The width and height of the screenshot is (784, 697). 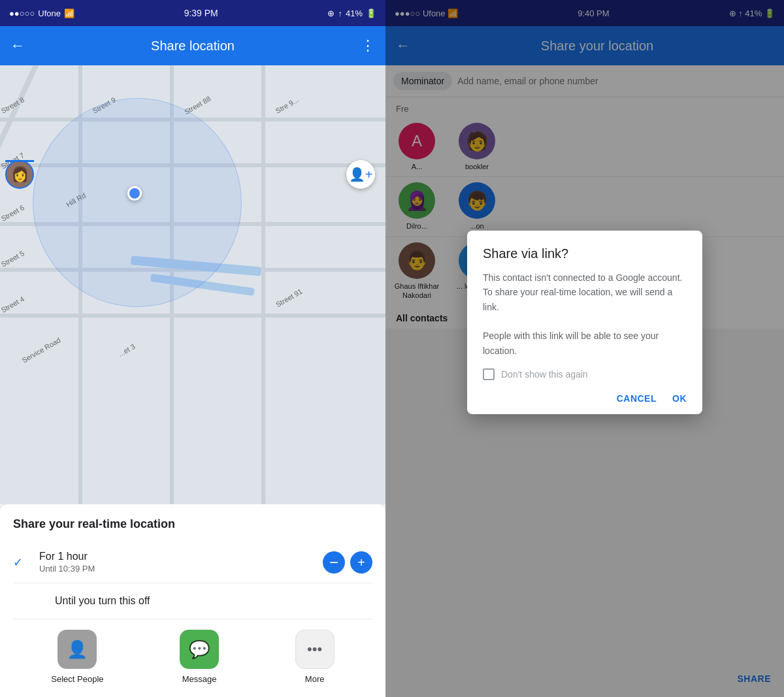 I want to click on option-indefinite: Until you turn this off, so click(x=193, y=601).